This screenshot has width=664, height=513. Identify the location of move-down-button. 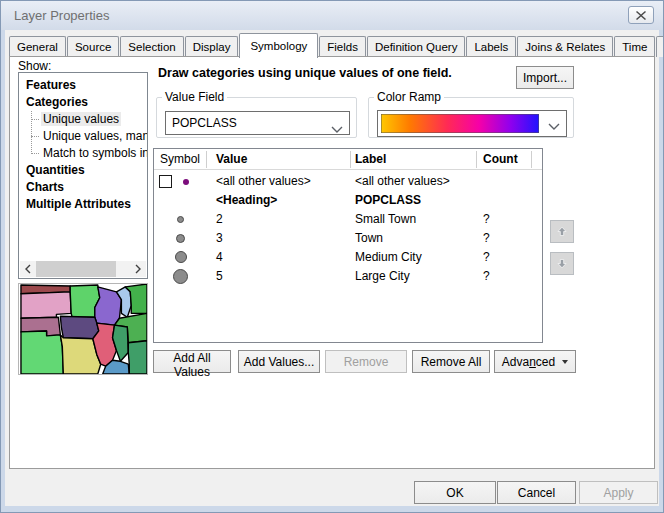
(562, 264).